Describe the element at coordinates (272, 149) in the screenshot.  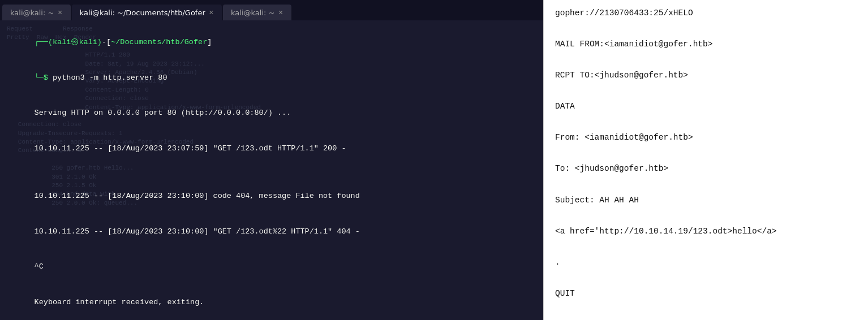
I see `output-get-1: 10.10.11.225 -- [18/Aug/2023 23:07:59] "…` at that location.